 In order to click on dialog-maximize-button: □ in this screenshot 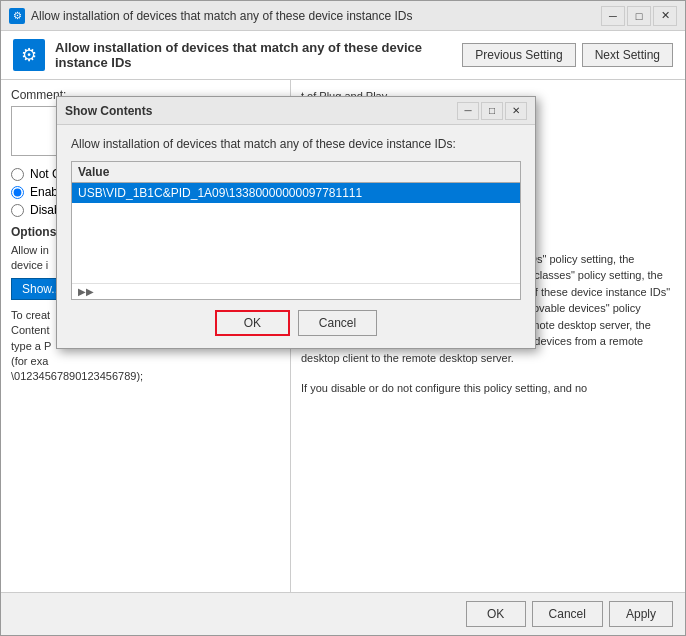, I will do `click(492, 111)`.